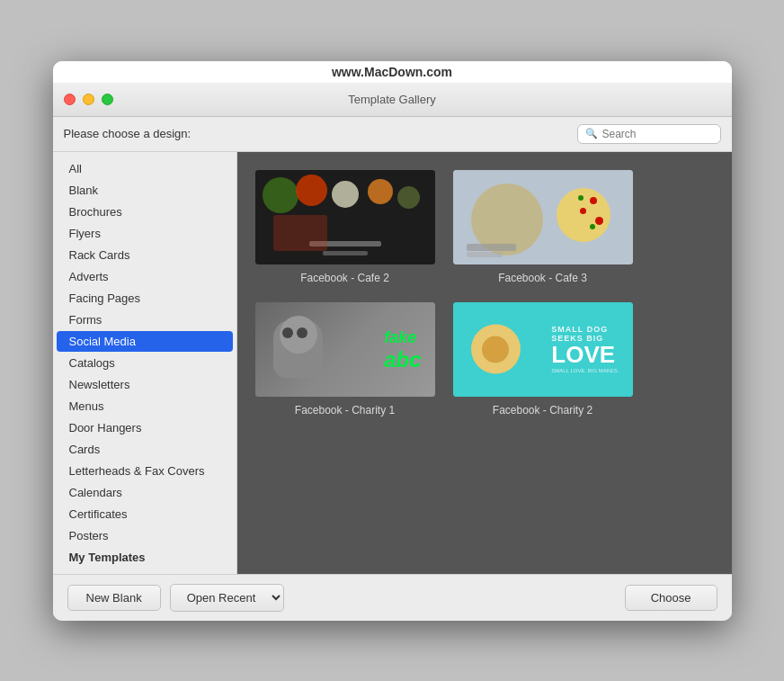 Image resolution: width=784 pixels, height=681 pixels. Describe the element at coordinates (176, 597) in the screenshot. I see `footer-left: New Blank Open Recent` at that location.